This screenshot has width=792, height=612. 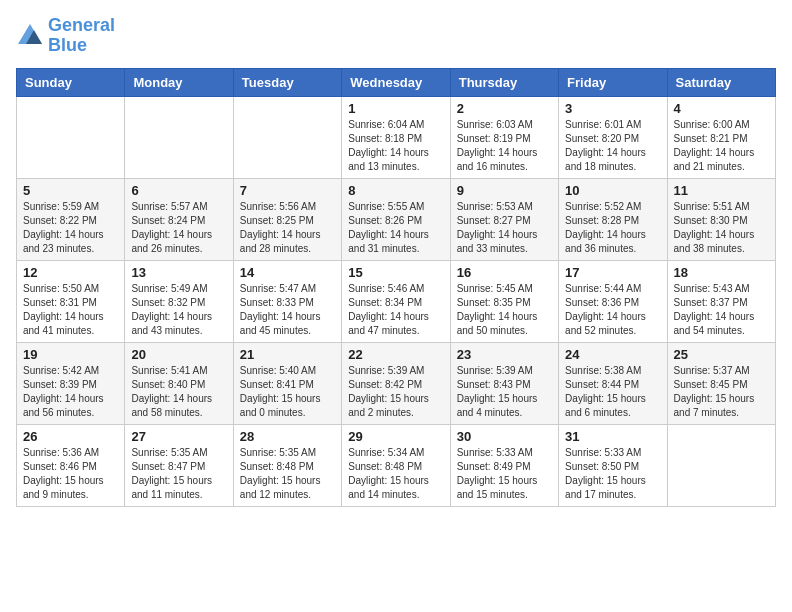 I want to click on day-number: 17, so click(x=612, y=272).